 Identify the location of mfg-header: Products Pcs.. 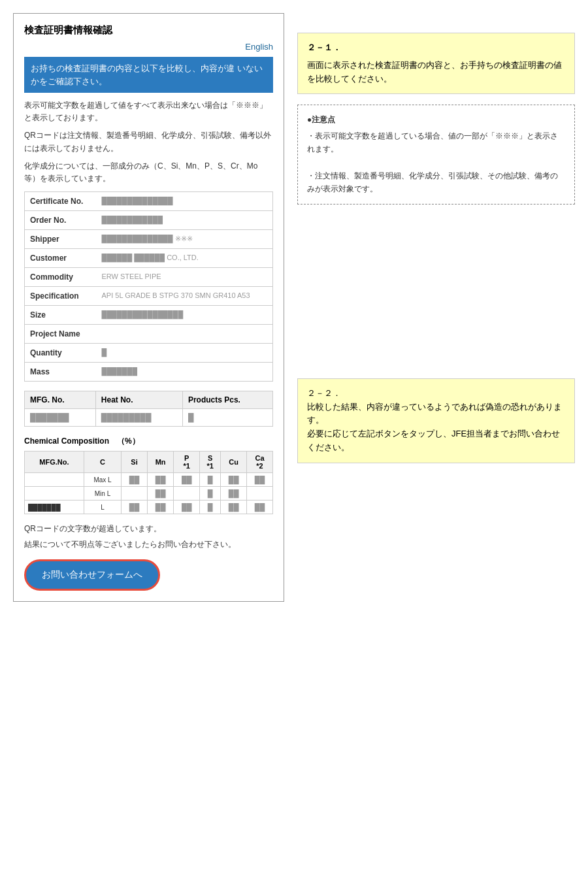
(227, 400).